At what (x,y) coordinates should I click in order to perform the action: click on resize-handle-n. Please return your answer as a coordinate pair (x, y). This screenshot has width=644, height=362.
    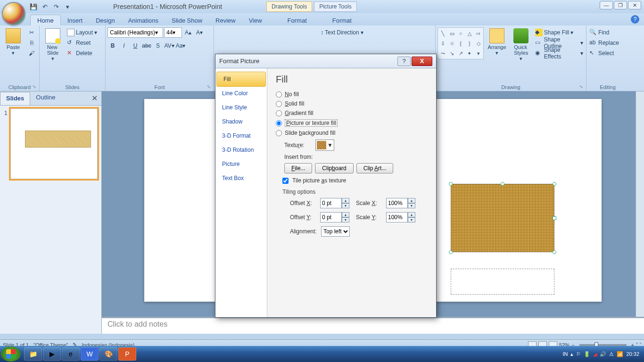
    Looking at the image, I should click on (503, 184).